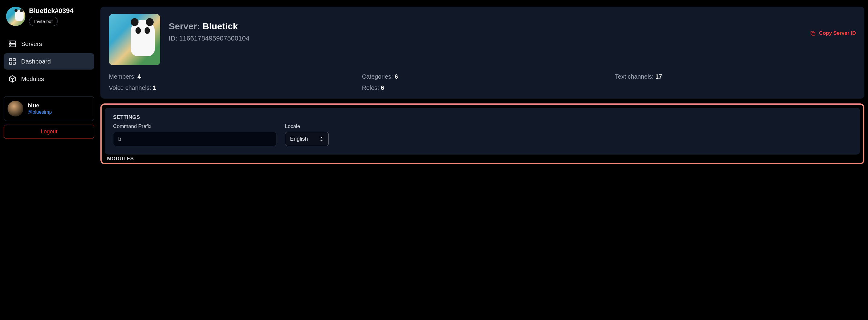 This screenshot has width=868, height=320. I want to click on stat-value: 4, so click(139, 76).